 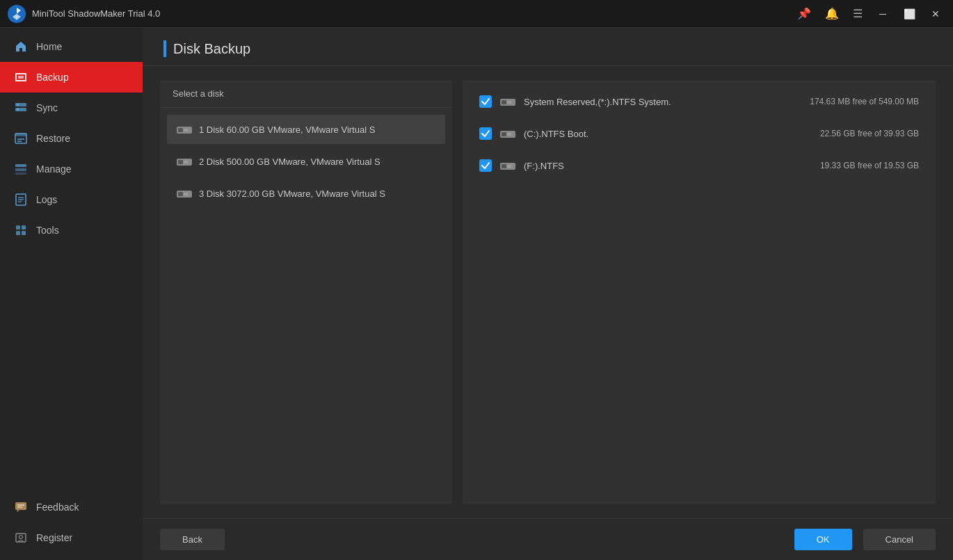 I want to click on partition-checkbox-sysreserved, so click(x=486, y=102).